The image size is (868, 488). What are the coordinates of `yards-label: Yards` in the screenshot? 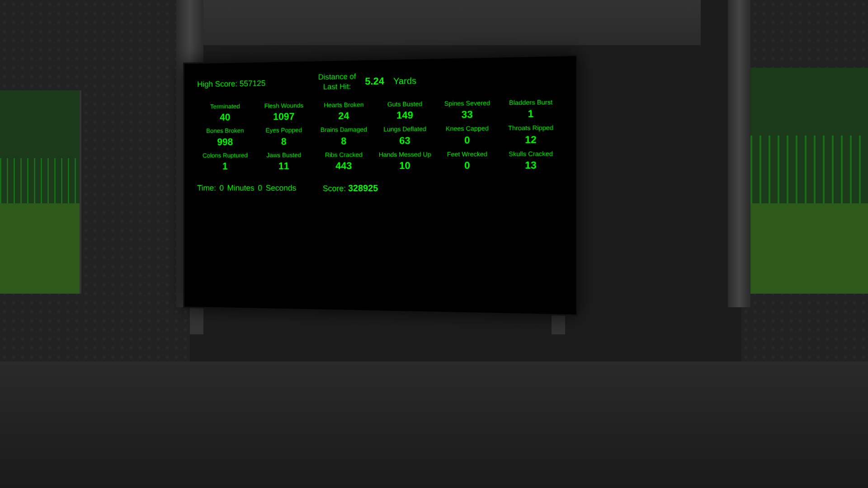 It's located at (405, 81).